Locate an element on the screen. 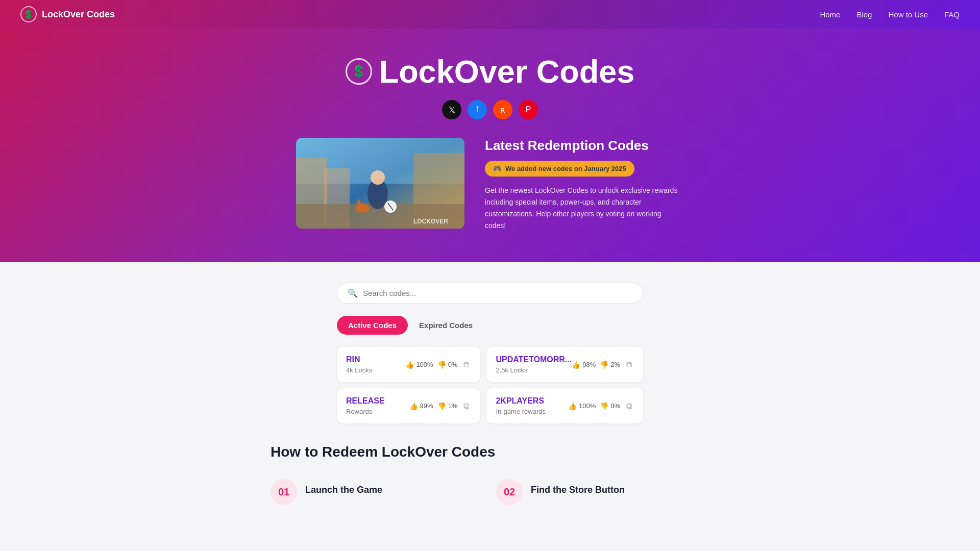 The height and width of the screenshot is (551, 980). upvote-updatetomorr: 👍 98% is located at coordinates (584, 365).